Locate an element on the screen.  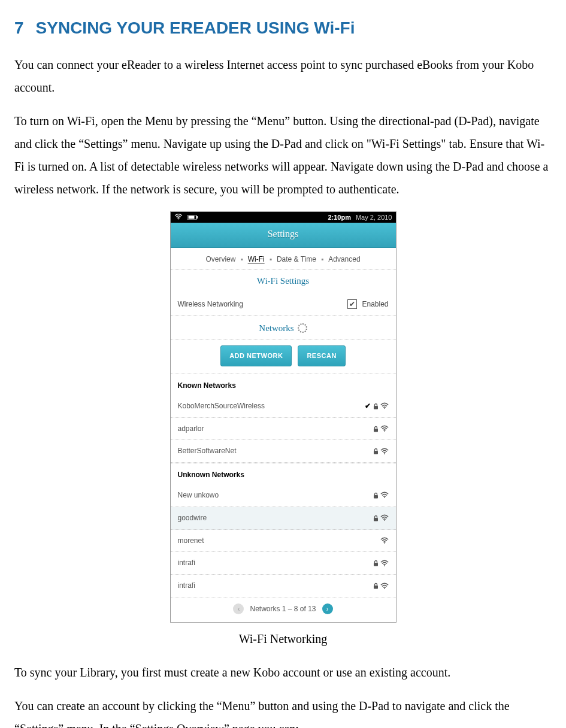
paragraph-3: To sync your Library, you first must cre… is located at coordinates (283, 672).